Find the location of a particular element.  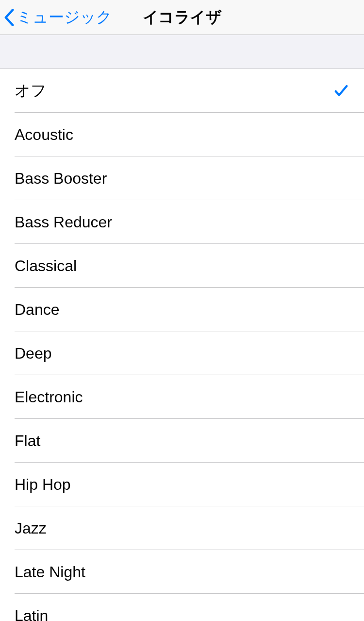

equalizer-option: Classical is located at coordinates (182, 266).